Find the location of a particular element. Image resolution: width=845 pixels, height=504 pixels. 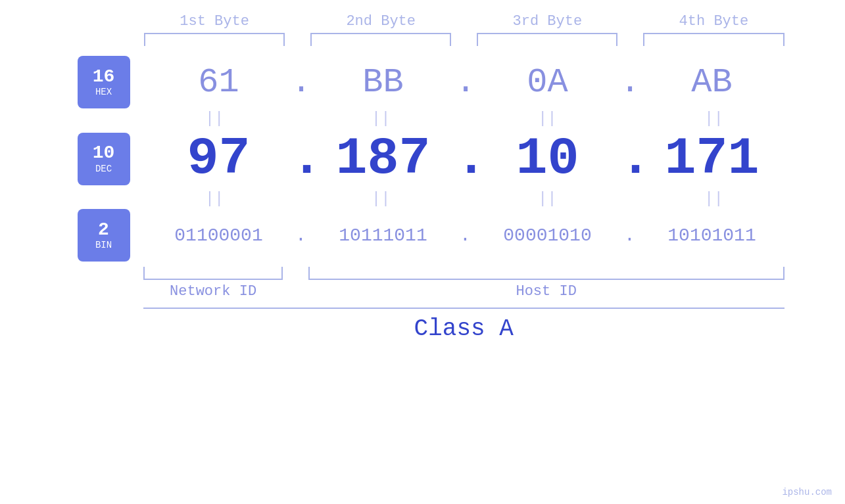

dec-octet-3: 10 is located at coordinates (548, 159).